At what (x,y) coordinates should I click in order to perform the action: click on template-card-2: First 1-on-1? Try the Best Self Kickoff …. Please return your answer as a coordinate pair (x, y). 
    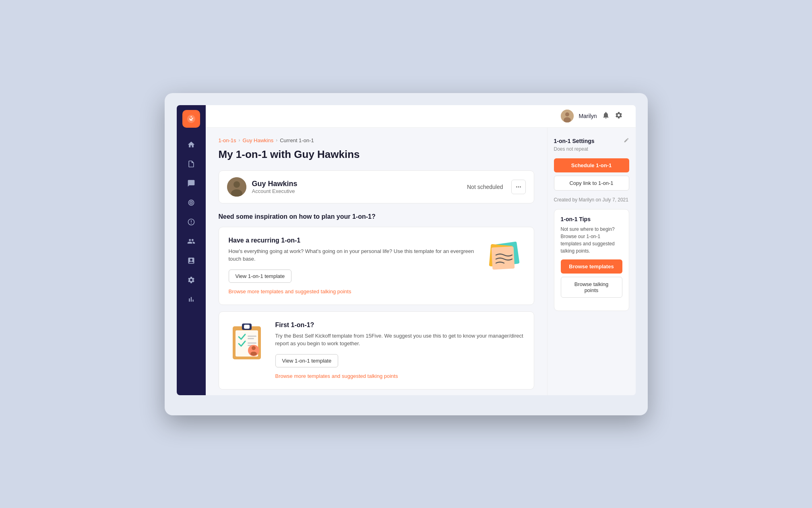
    Looking at the image, I should click on (376, 350).